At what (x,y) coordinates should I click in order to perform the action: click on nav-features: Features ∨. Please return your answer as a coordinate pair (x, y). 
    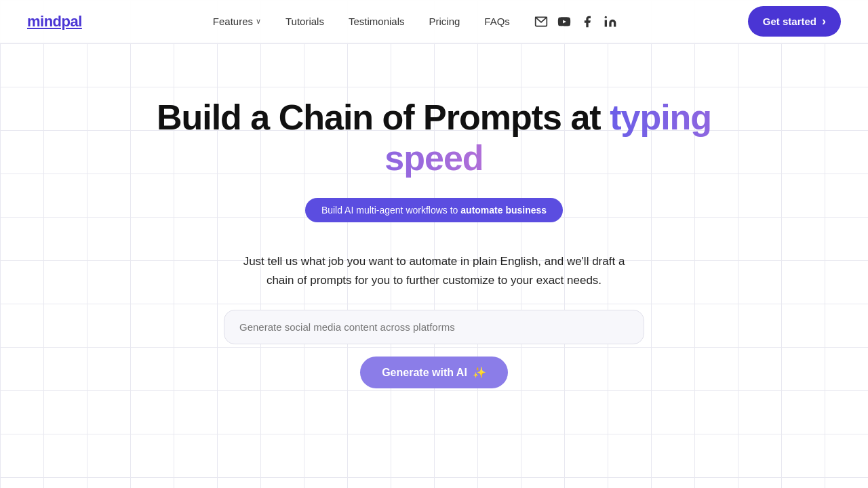
    Looking at the image, I should click on (237, 22).